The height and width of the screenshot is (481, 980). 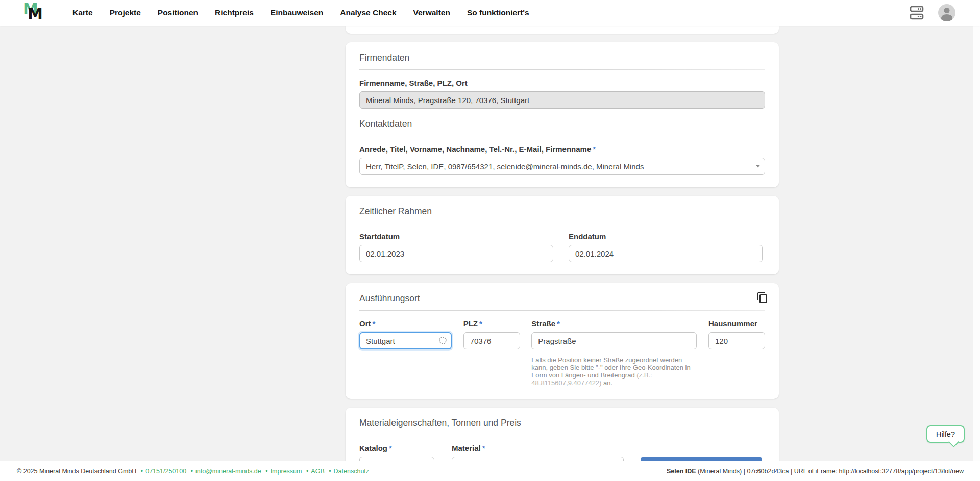 What do you see at coordinates (166, 471) in the screenshot?
I see `footer-phone-link: 07151/250100` at bounding box center [166, 471].